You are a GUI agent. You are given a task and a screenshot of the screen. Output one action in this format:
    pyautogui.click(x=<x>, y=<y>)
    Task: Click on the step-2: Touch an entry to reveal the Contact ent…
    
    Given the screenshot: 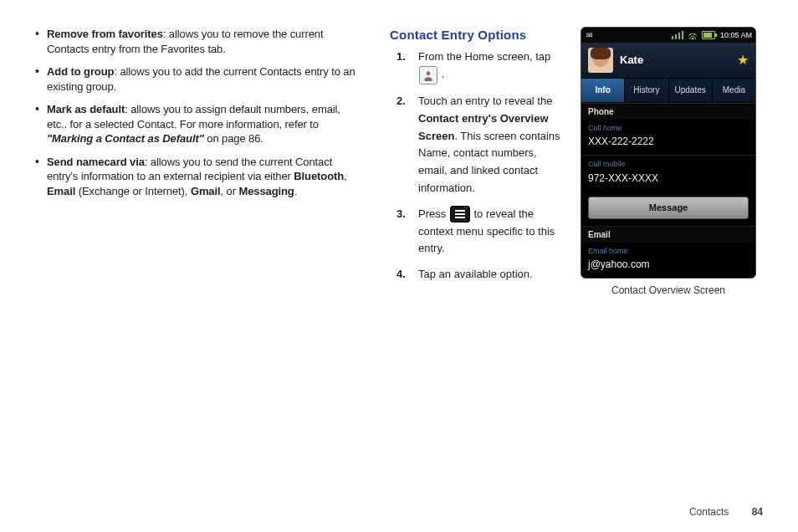 What is the action you would take?
    pyautogui.click(x=487, y=146)
    